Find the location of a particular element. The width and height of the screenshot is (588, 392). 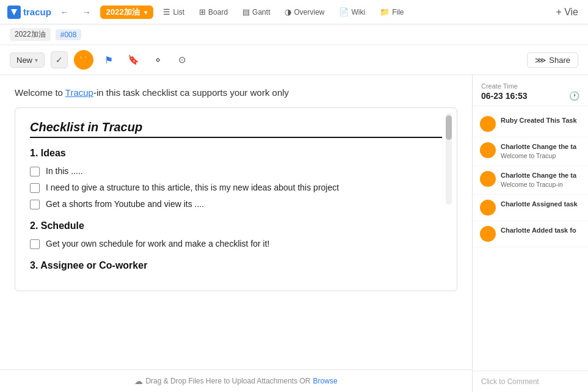

tab-gantt-label: Gantt is located at coordinates (261, 12).